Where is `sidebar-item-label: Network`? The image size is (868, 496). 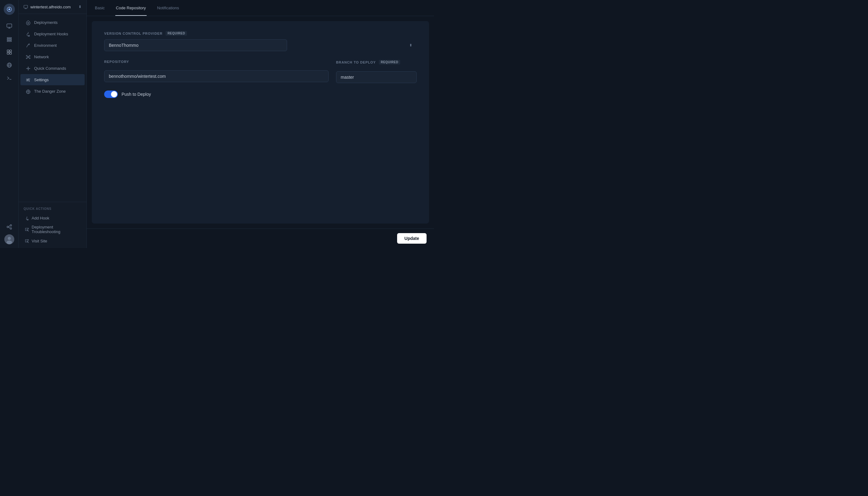
sidebar-item-label: Network is located at coordinates (42, 57).